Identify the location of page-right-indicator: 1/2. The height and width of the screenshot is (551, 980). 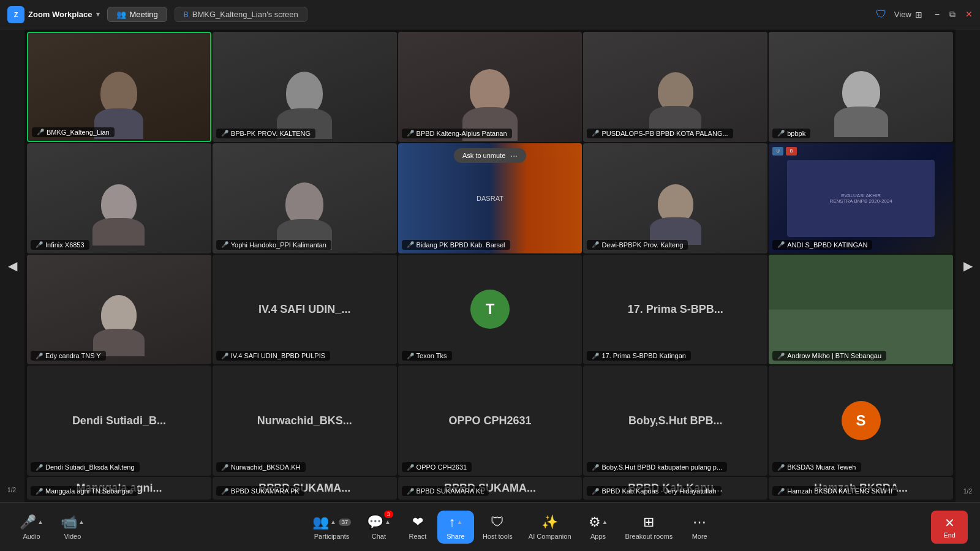
(968, 491).